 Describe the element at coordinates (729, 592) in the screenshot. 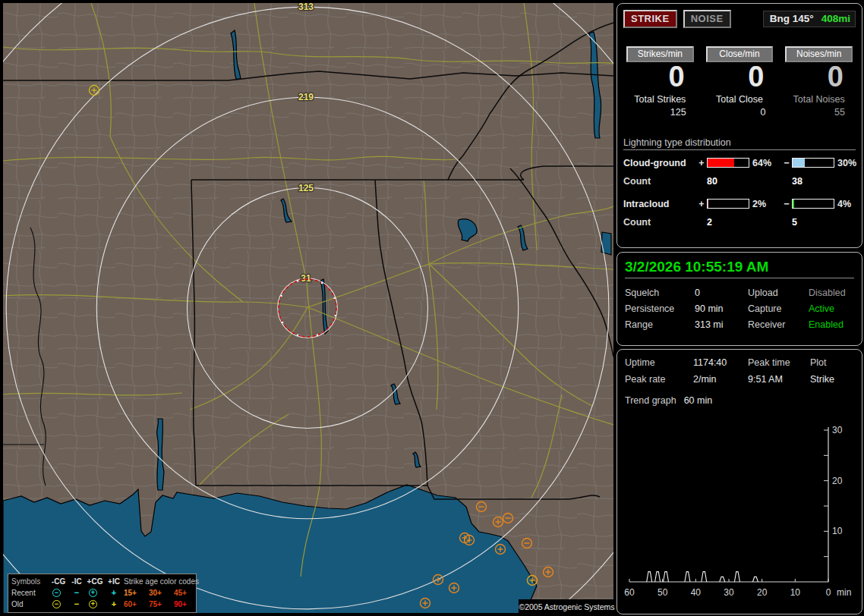

I see `trend-x-tick: 30` at that location.